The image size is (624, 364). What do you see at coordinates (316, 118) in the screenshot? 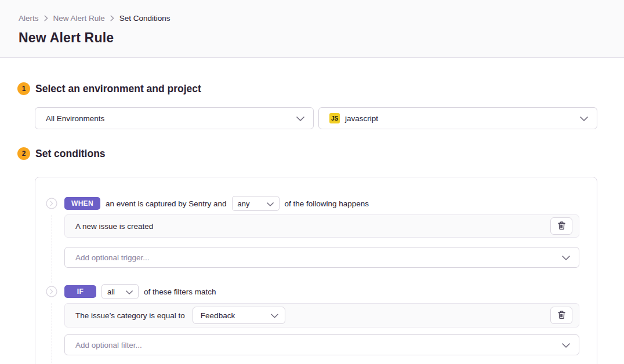
I see `environment-project-row: All Environments JS javascript` at bounding box center [316, 118].